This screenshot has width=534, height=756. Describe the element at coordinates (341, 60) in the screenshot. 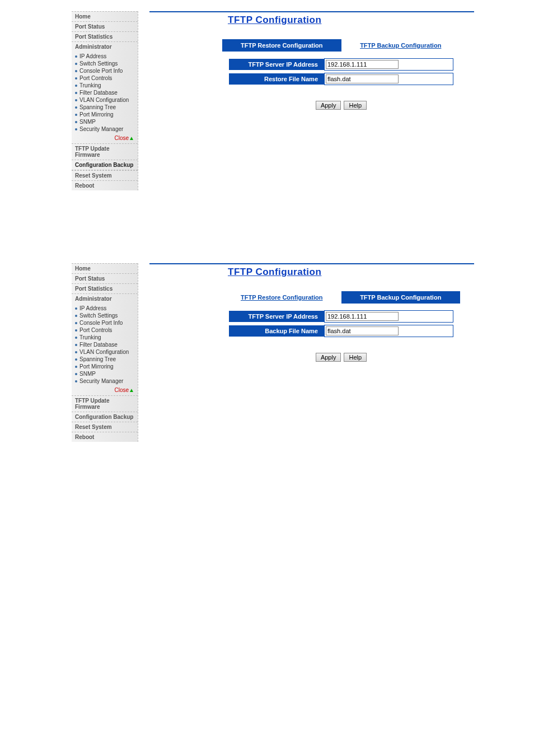

I see `content-scr0: TFTP Configuration TFTP Restore Configur…` at that location.